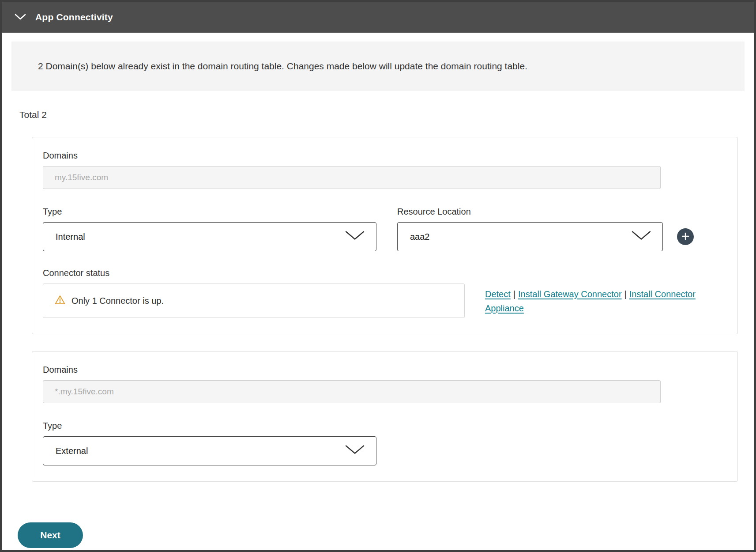  What do you see at coordinates (378, 17) in the screenshot?
I see `section-header: App Connectivity` at bounding box center [378, 17].